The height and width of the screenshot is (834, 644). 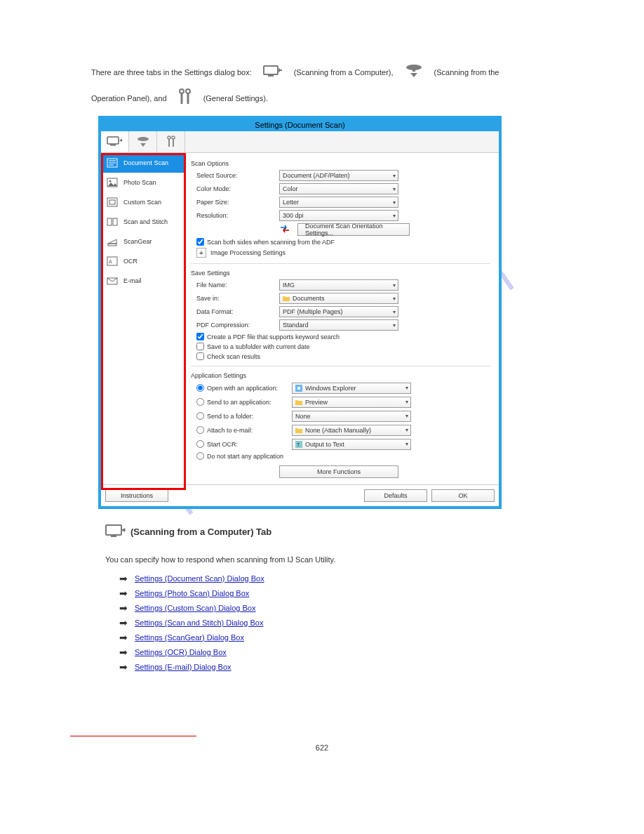 What do you see at coordinates (242, 402) in the screenshot?
I see `send-to-app-radio: Send to an application:` at bounding box center [242, 402].